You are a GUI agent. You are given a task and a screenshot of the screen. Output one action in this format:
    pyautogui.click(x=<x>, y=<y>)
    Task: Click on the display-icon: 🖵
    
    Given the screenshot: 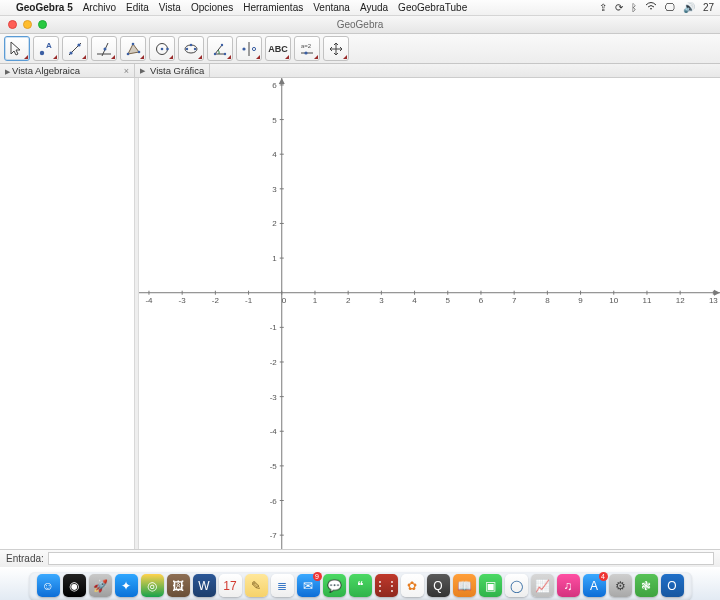 What is the action you would take?
    pyautogui.click(x=670, y=8)
    